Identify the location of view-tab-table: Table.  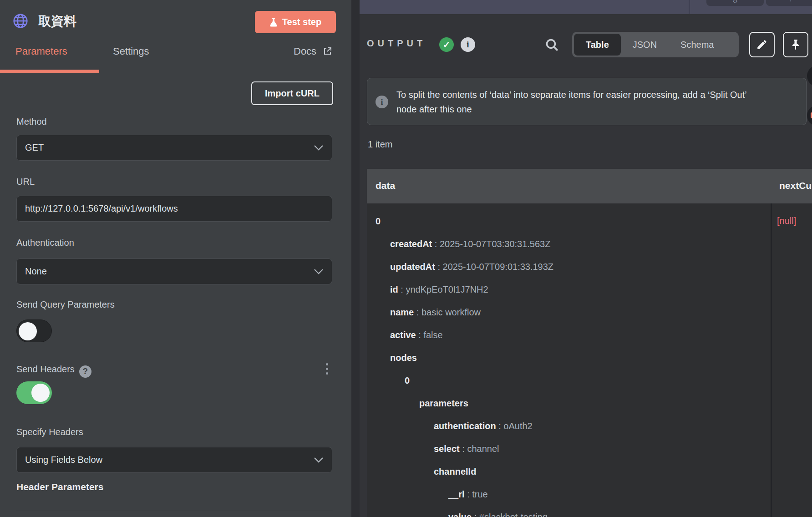
(597, 45).